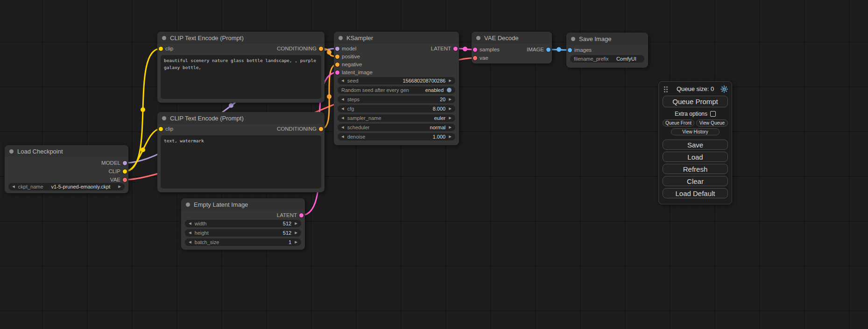 The height and width of the screenshot is (329, 868). Describe the element at coordinates (396, 38) in the screenshot. I see `node-title-bar: KSampler` at that location.